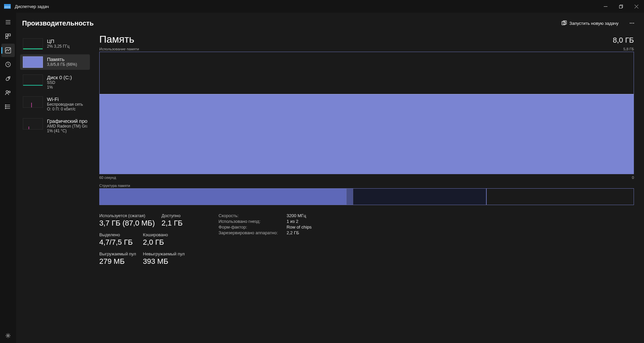  Describe the element at coordinates (594, 23) in the screenshot. I see `run-new-task-label: Запустить новую задачу` at that location.